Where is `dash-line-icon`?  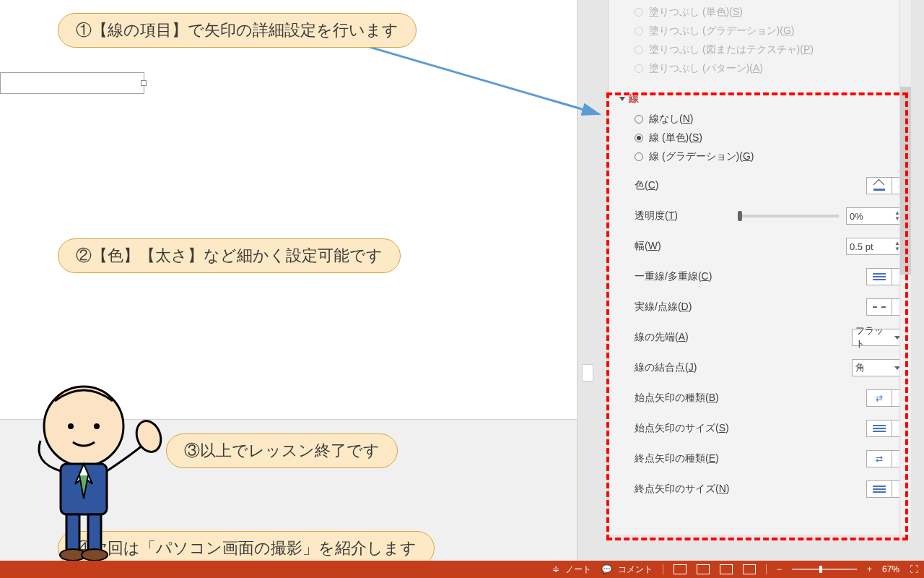
dash-line-icon is located at coordinates (879, 307).